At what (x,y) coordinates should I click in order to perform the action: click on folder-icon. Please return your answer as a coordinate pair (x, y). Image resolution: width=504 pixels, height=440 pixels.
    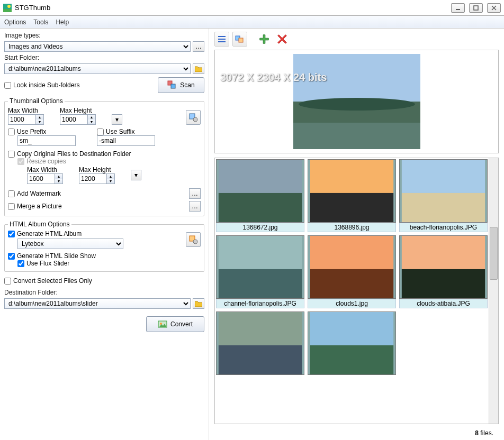
    Looking at the image, I should click on (199, 69).